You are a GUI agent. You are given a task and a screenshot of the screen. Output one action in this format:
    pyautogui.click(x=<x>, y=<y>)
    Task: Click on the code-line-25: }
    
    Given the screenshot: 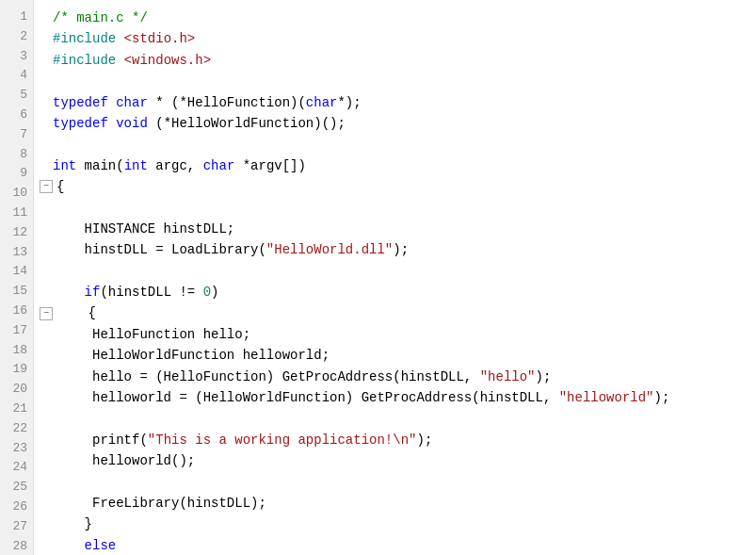 What is the action you would take?
    pyautogui.click(x=394, y=524)
    